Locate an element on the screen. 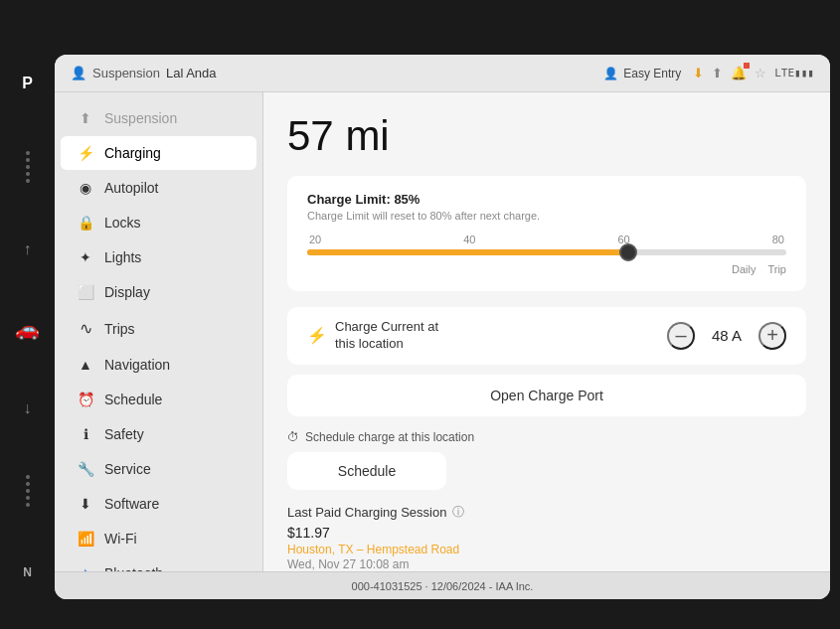 This screenshot has width=840, height=629. charge-limit-card: Charge Limit: 85% Charge Limit will rese… is located at coordinates (547, 234).